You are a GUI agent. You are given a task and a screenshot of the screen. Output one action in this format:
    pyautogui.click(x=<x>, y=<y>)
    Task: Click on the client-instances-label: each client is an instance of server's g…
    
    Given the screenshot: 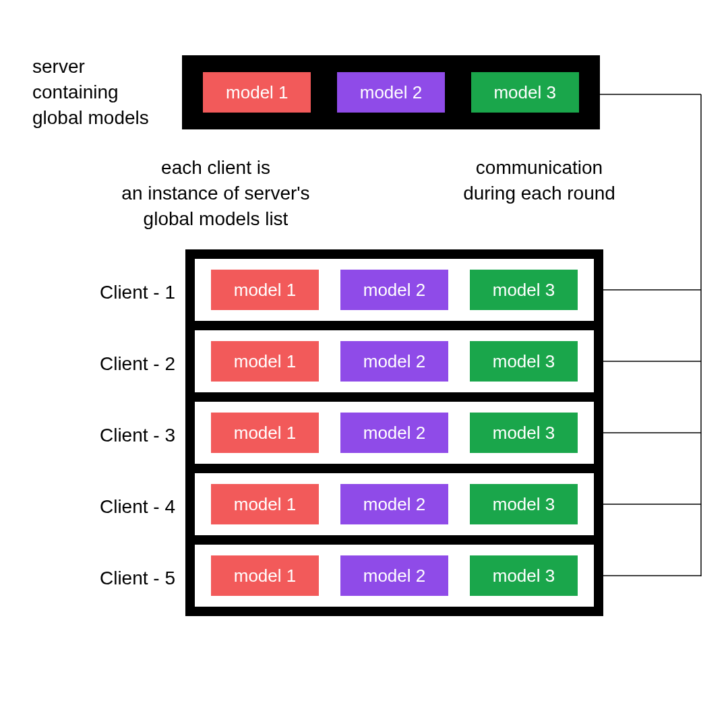 What is the action you would take?
    pyautogui.click(x=216, y=193)
    